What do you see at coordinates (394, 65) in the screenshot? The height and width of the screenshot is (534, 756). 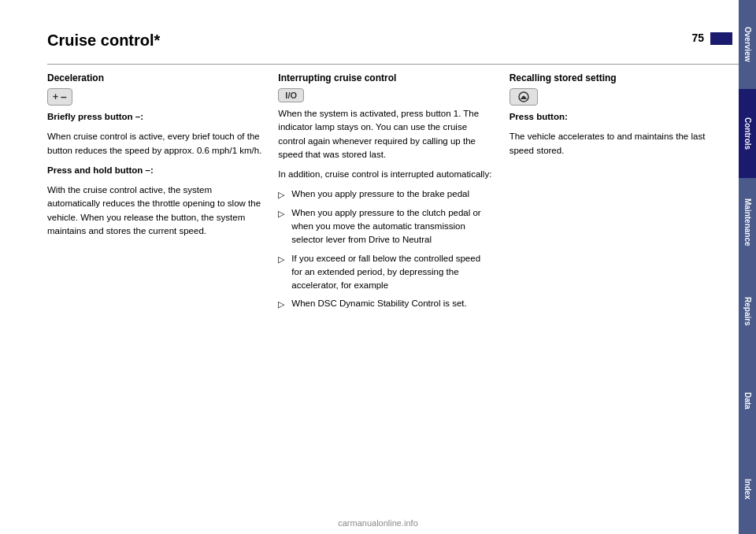 I see `divider-line` at bounding box center [394, 65].